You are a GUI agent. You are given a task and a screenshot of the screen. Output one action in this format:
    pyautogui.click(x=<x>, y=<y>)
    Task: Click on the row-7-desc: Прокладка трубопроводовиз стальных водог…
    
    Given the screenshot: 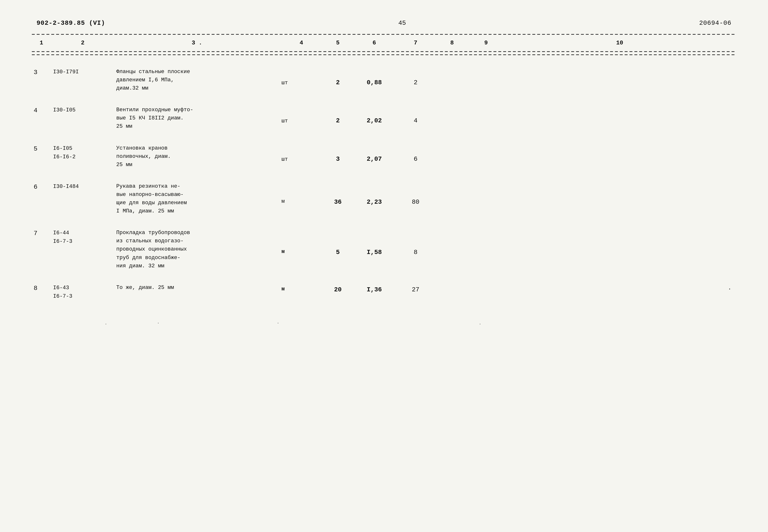 What is the action you would take?
    pyautogui.click(x=197, y=249)
    